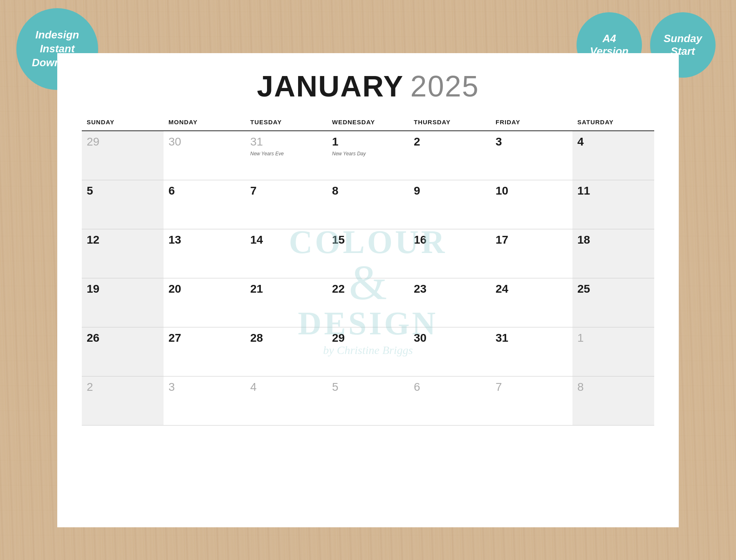 This screenshot has width=736, height=560. Describe the element at coordinates (123, 289) in the screenshot. I see `day-number: 19` at that location.